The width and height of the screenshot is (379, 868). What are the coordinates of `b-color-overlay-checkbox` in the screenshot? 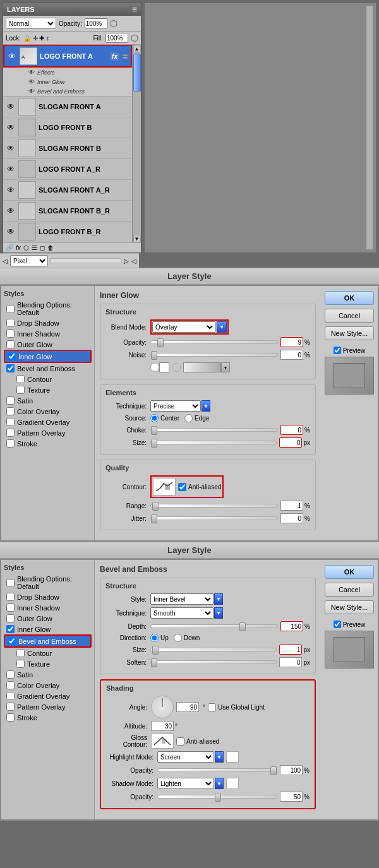 It's located at (10, 686).